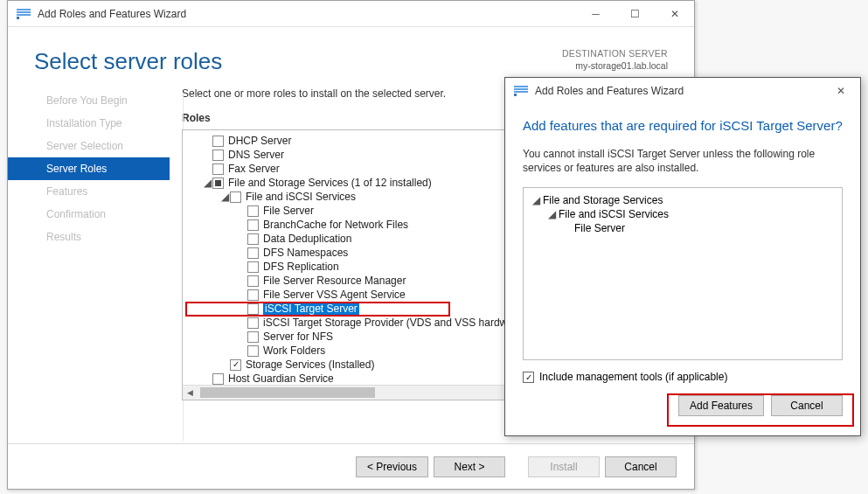  I want to click on minimize-button: ─, so click(596, 14).